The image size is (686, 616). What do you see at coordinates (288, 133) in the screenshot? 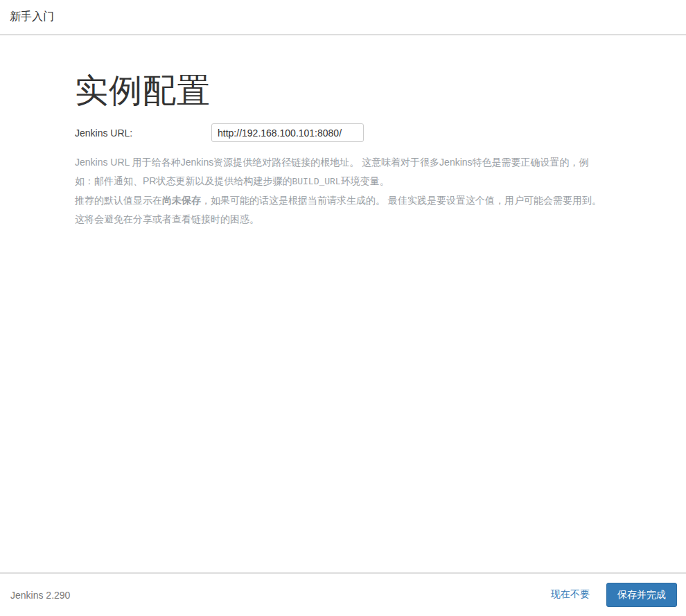
I see `jenkins-url-input` at bounding box center [288, 133].